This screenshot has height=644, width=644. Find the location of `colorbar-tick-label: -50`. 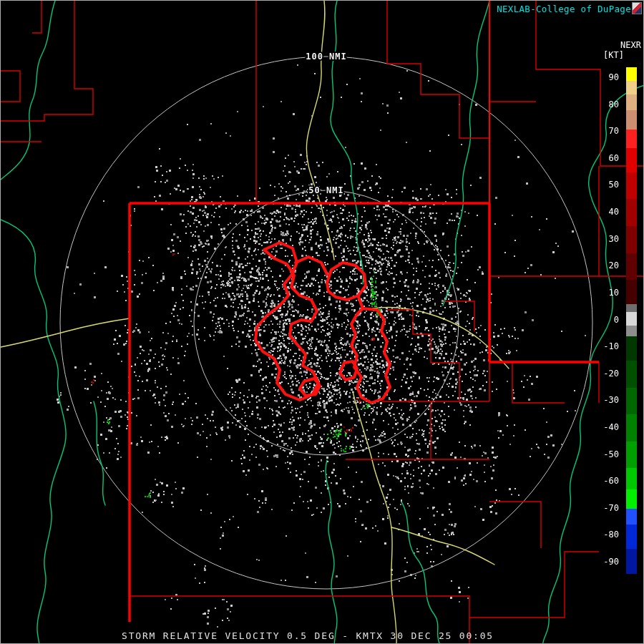

colorbar-tick-label: -50 is located at coordinates (606, 454).